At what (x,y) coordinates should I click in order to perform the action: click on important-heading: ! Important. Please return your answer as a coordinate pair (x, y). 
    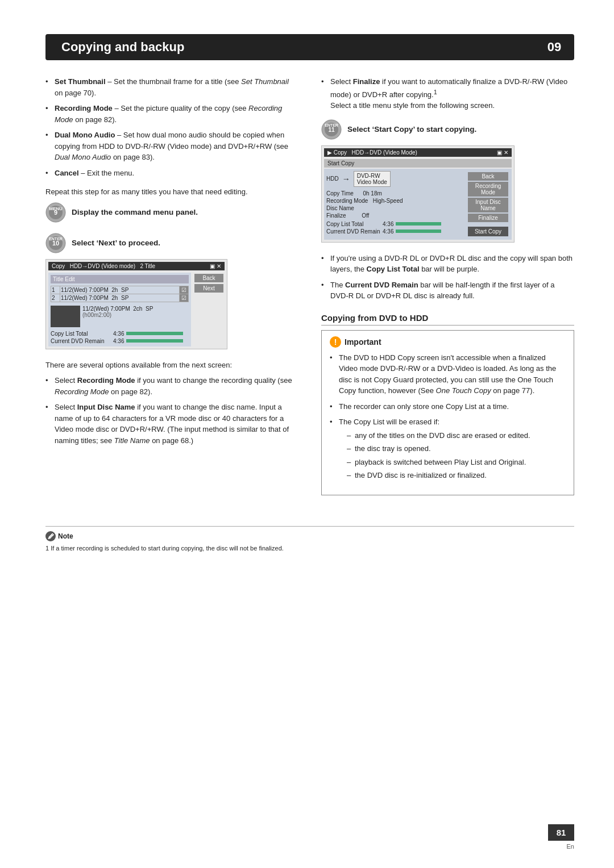
    Looking at the image, I should click on (448, 342).